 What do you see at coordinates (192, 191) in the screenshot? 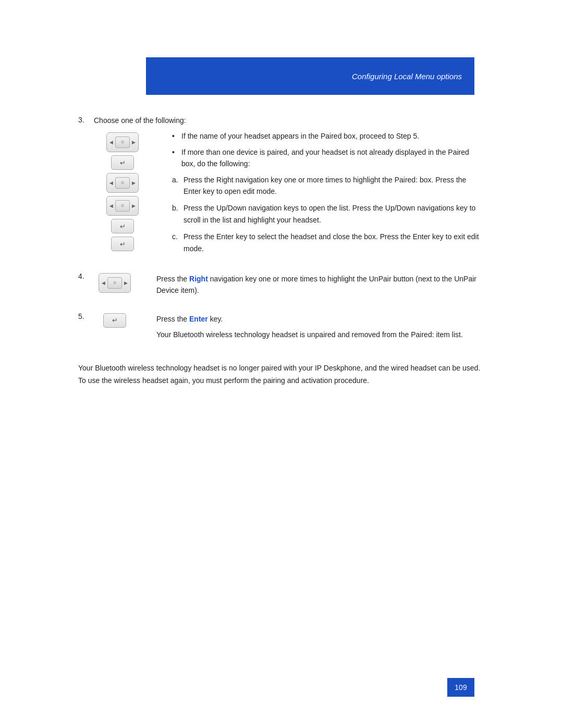
I see `bold-enter-a: Enter` at bounding box center [192, 191].